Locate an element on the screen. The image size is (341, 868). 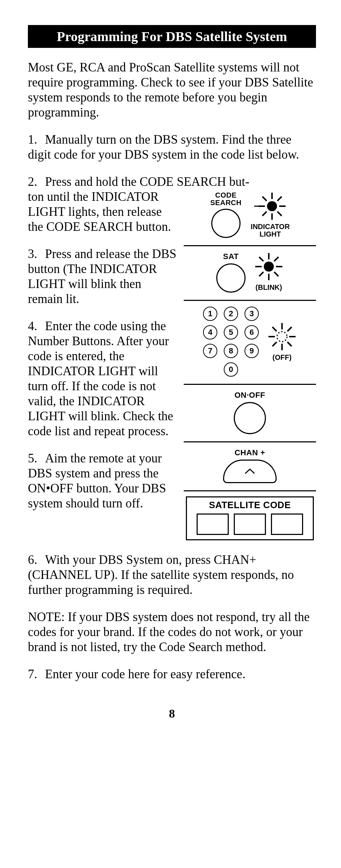
page-number: 8 is located at coordinates (172, 714).